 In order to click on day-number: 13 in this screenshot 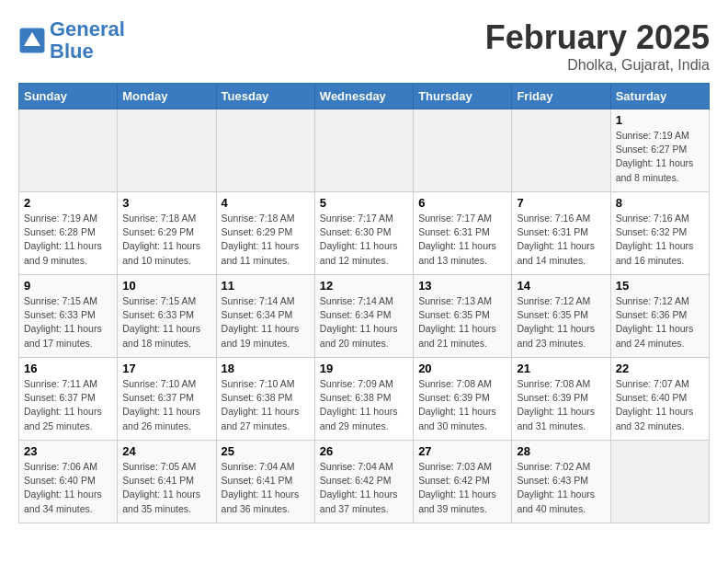, I will do `click(462, 285)`.